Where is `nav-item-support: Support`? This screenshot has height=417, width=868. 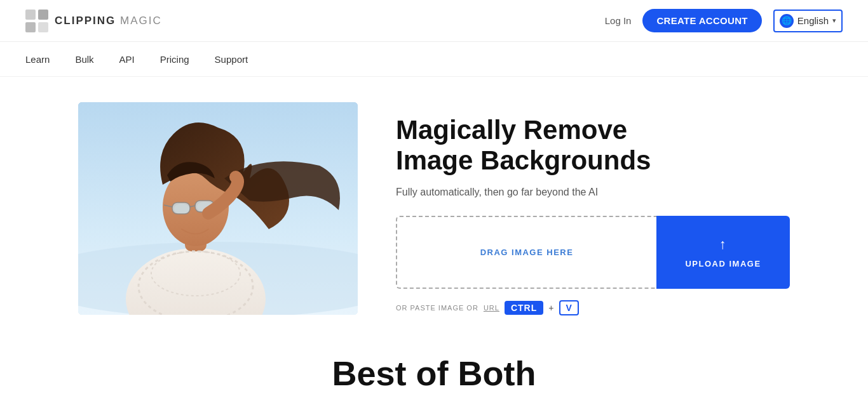 nav-item-support: Support is located at coordinates (231, 60).